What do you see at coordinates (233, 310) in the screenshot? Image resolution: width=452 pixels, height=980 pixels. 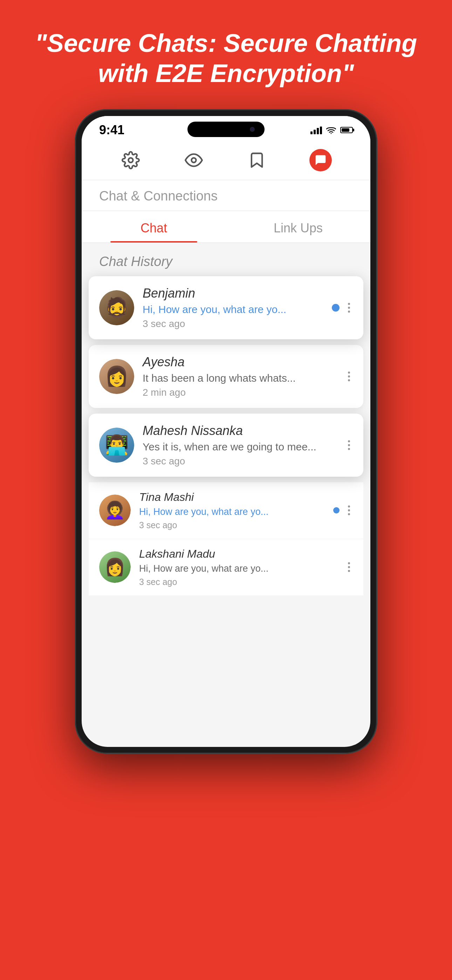 I see `chat-preview-benjamin: Hi, How are you, what are yo...` at bounding box center [233, 310].